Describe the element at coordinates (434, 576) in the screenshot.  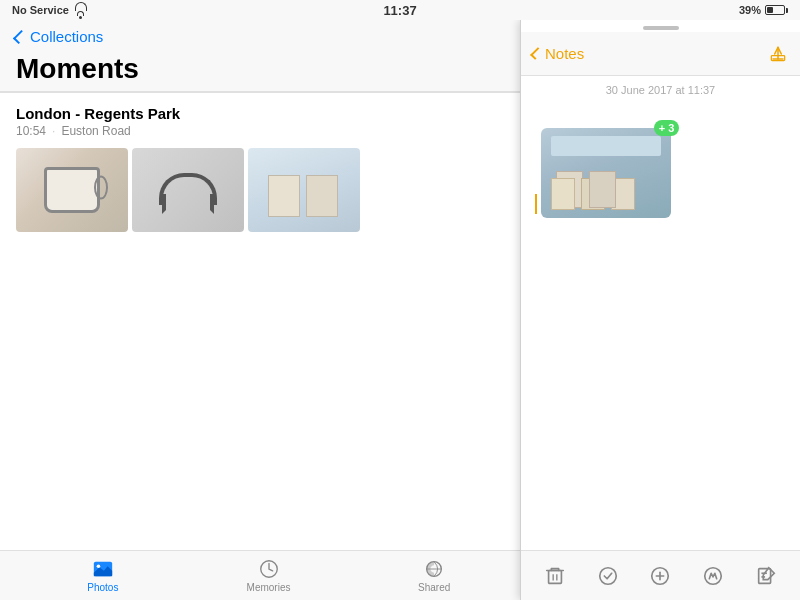
I see `tab-shared: Shared` at that location.